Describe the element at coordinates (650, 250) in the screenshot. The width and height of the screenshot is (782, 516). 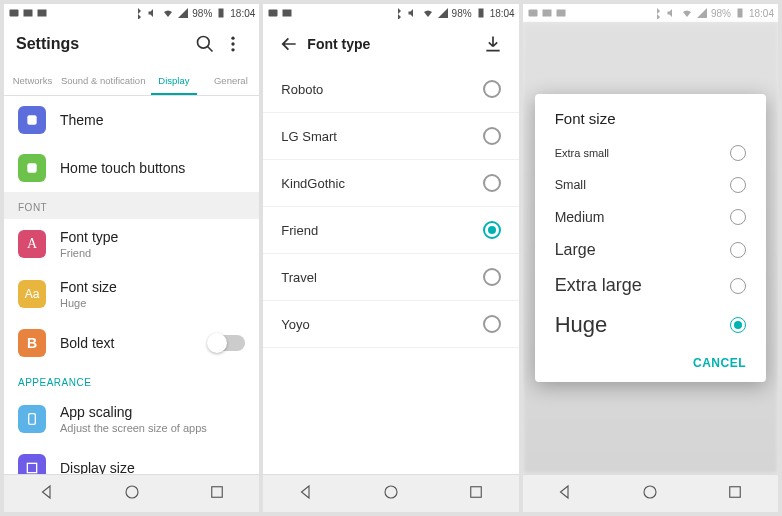
I see `font-size-option: Large` at that location.